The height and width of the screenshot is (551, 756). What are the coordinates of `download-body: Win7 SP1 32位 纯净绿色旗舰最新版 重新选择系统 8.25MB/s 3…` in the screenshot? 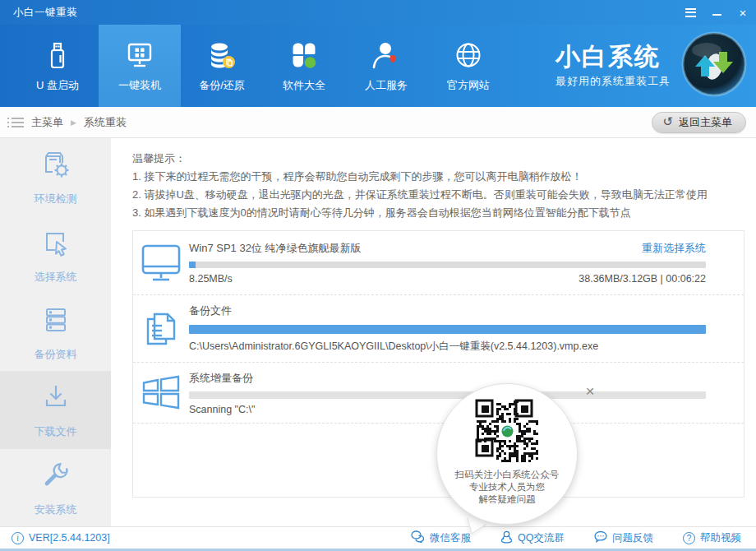 It's located at (467, 263).